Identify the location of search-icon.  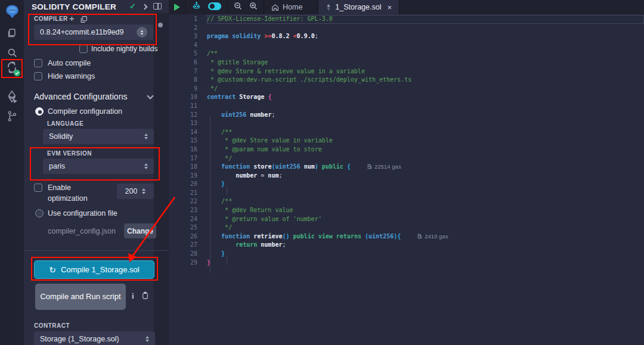
(12, 52).